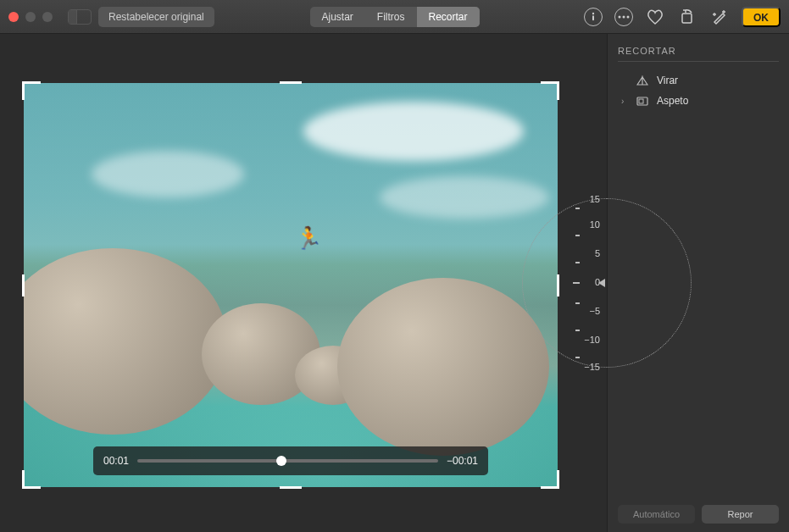 Image resolution: width=789 pixels, height=532 pixels. Describe the element at coordinates (761, 17) in the screenshot. I see `done-ok-button: OK` at that location.